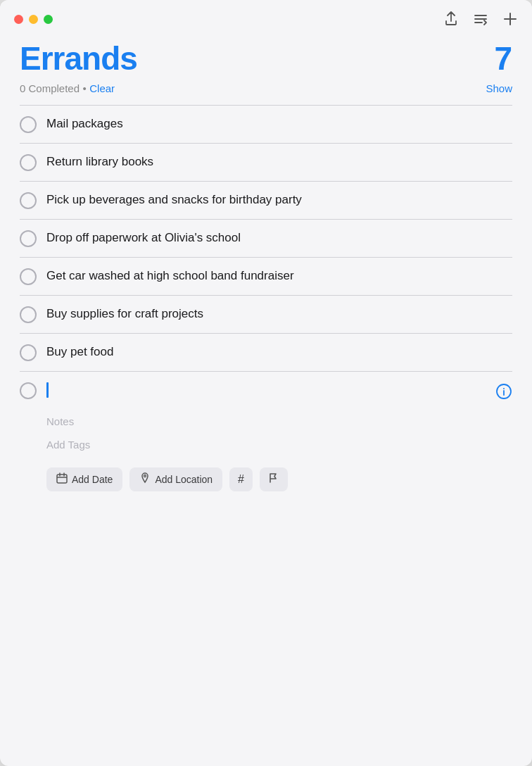 Image resolution: width=532 pixels, height=766 pixels. What do you see at coordinates (503, 59) in the screenshot?
I see `task-count: 7` at bounding box center [503, 59].